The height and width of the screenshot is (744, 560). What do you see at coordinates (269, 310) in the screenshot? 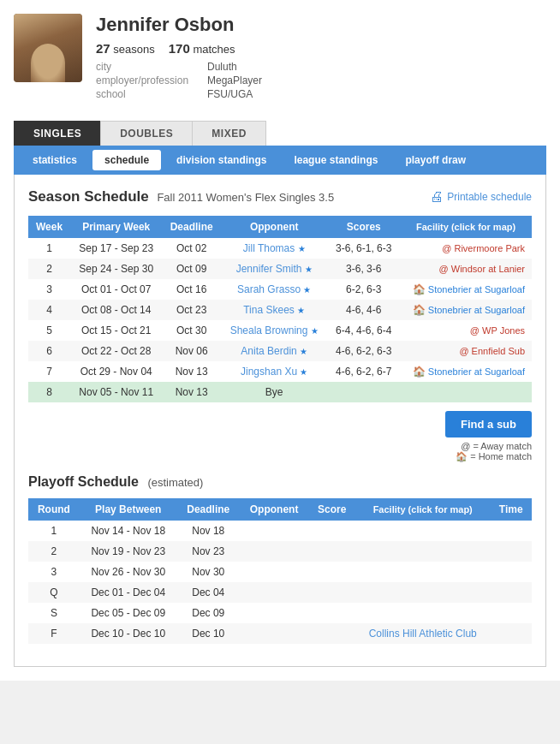
I see `opponent-link: Tina Skees` at bounding box center [269, 310].